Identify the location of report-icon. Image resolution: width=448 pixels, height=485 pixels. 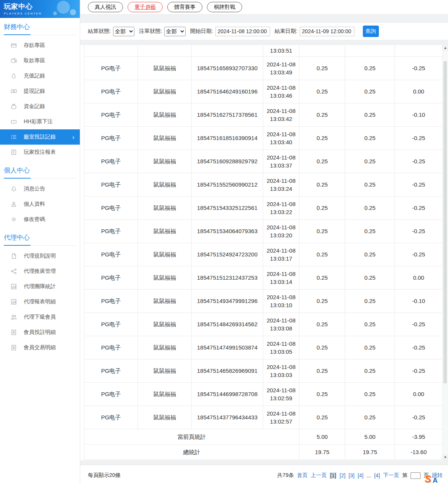
(14, 152).